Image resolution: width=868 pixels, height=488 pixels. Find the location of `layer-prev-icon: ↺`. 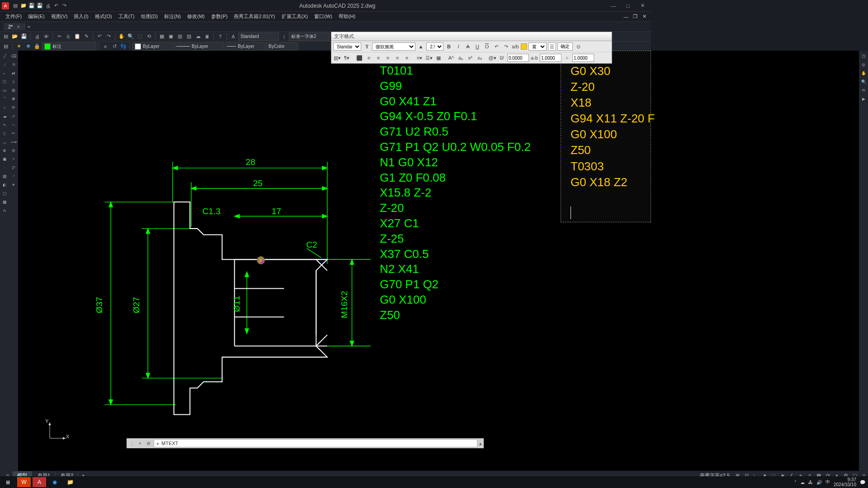

layer-prev-icon: ↺ is located at coordinates (114, 47).